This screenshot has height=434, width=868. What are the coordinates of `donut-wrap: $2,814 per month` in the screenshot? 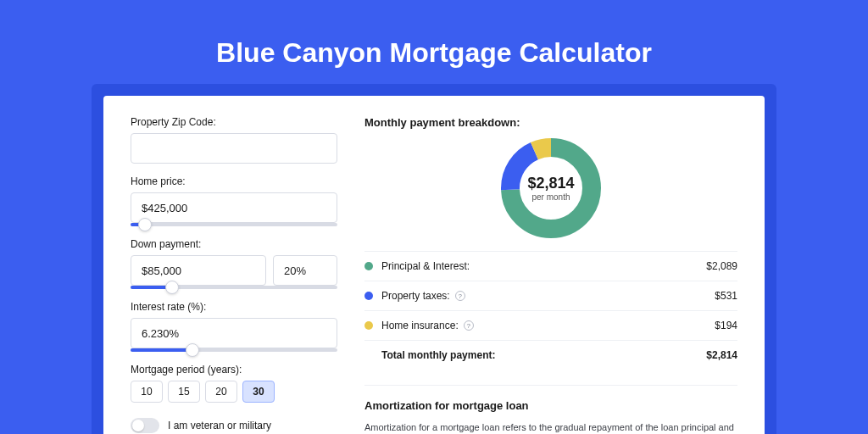 It's located at (551, 188).